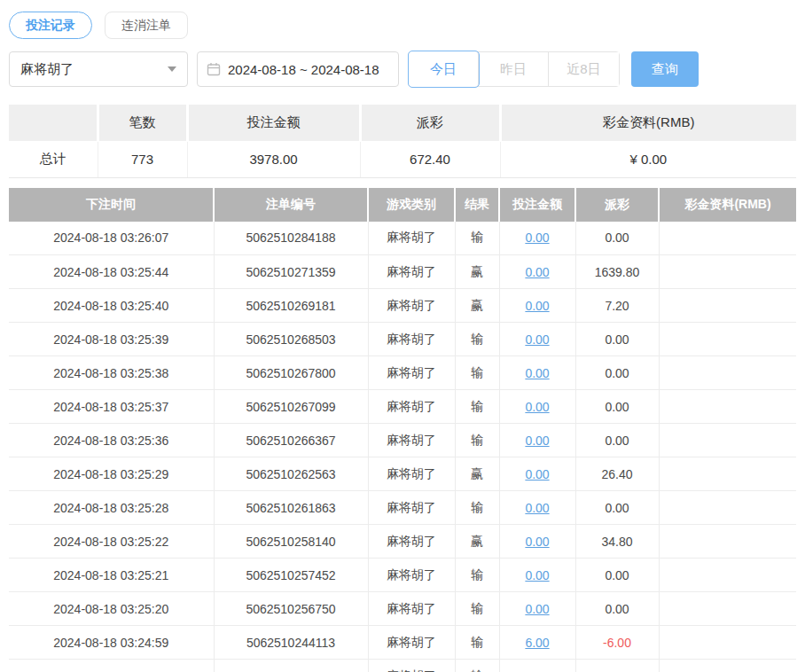 This screenshot has height=672, width=805. I want to click on table-row: 2024-08-18 03:25:365062510266367麻将胡了输0.0…, so click(402, 441).